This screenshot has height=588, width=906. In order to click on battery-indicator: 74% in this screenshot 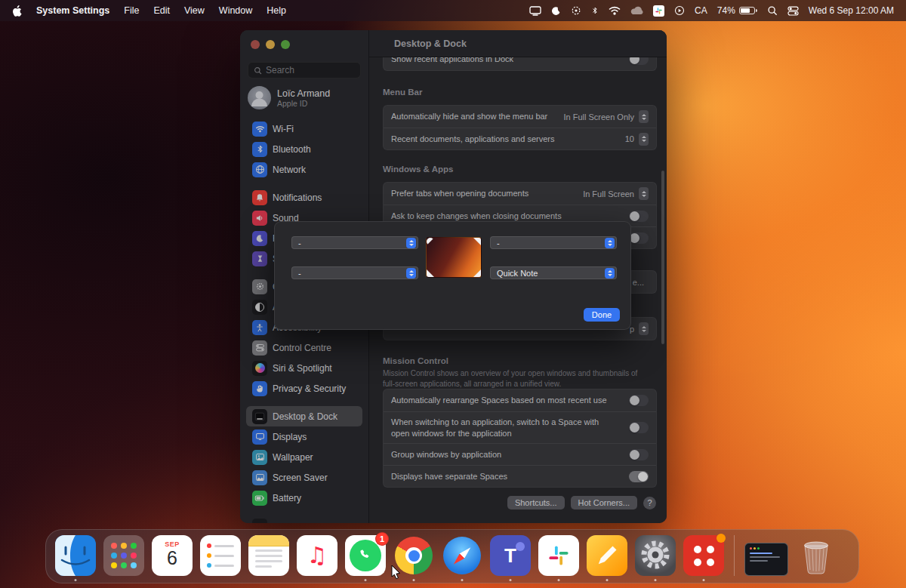, I will do `click(737, 11)`.